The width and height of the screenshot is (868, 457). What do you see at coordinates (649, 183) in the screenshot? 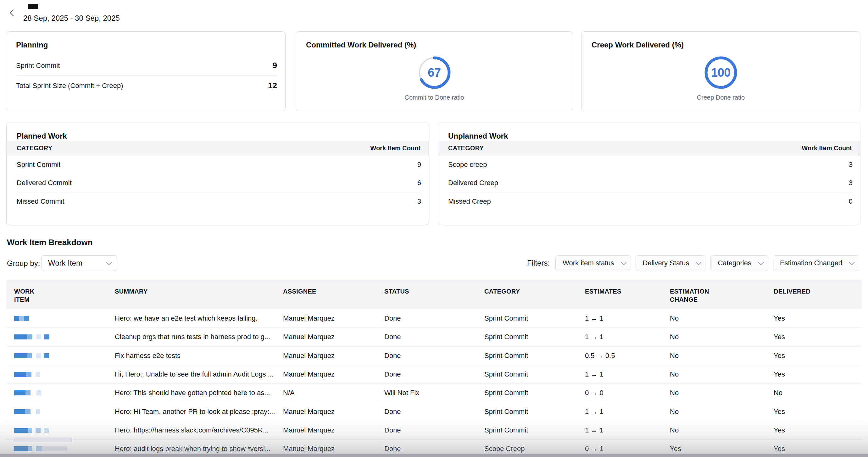
I see `unplanned-work-rows: Scope creep3Delivered Creep3Missed Creep…` at bounding box center [649, 183].